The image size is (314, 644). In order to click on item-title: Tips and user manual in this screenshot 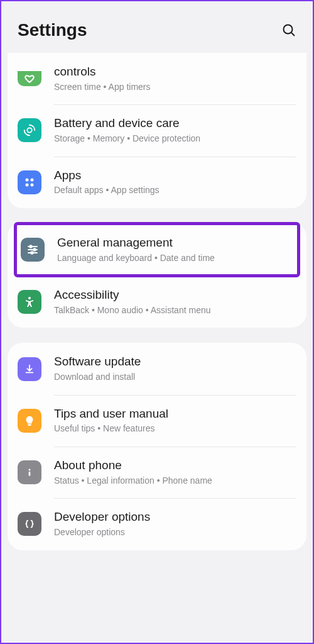, I will do `click(175, 414)`.